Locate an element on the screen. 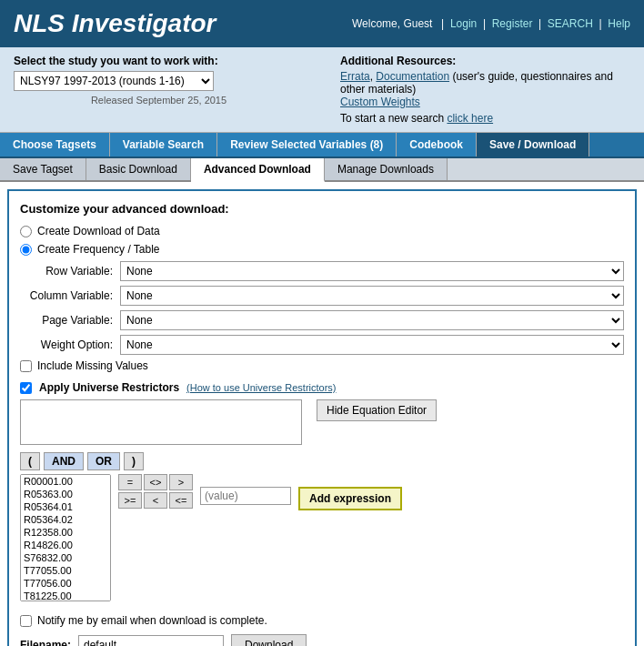 This screenshot has width=644, height=646. tab-review-selected: Review Selected Variables (8) is located at coordinates (307, 145).